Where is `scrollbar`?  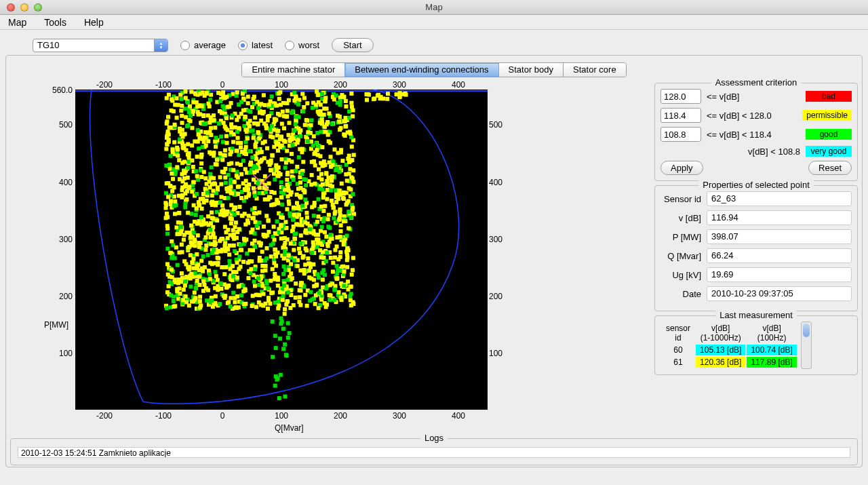 scrollbar is located at coordinates (806, 345).